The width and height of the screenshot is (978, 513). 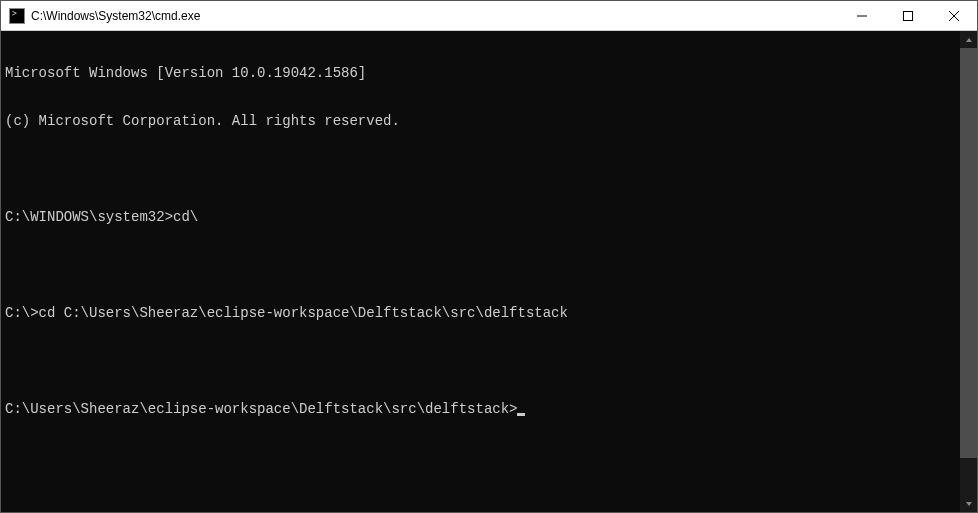 I want to click on maximize-icon, so click(x=908, y=16).